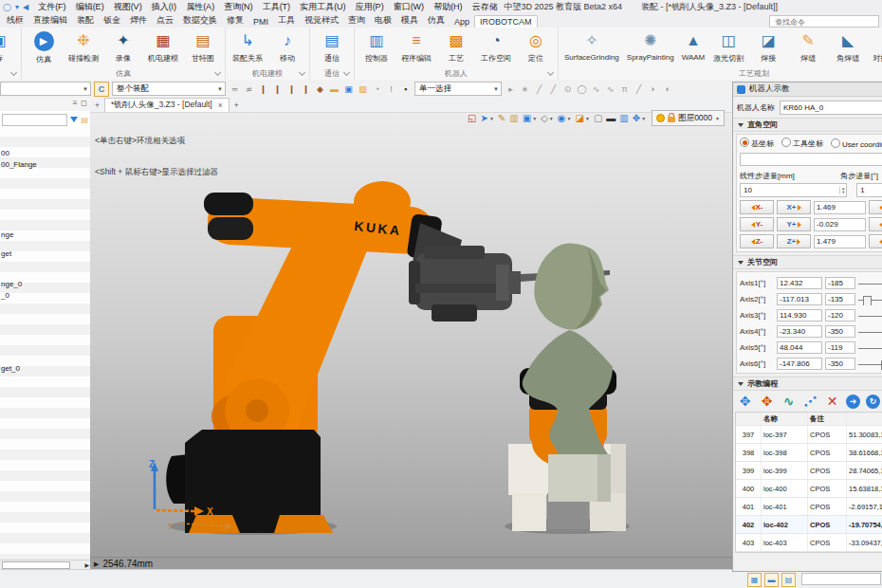 The image size is (882, 588). What do you see at coordinates (728, 46) in the screenshot?
I see `ribbon-button: ◫激光切割` at bounding box center [728, 46].